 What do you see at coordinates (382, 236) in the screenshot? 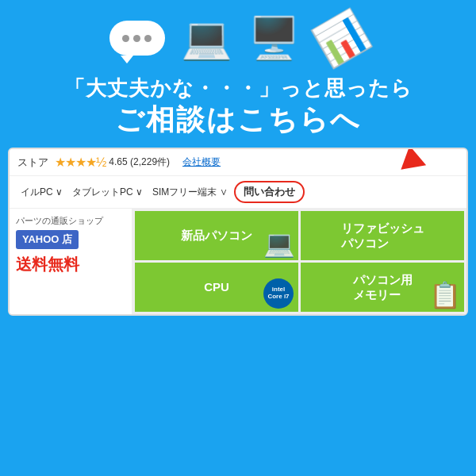
I see `cell-label-refurb: リファビッシュパソコン` at bounding box center [382, 236].